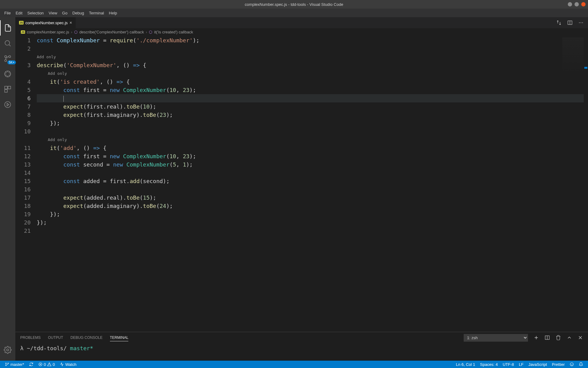  I want to click on terminal-body: λ ~/tdd-tools/ master*, so click(302, 352).